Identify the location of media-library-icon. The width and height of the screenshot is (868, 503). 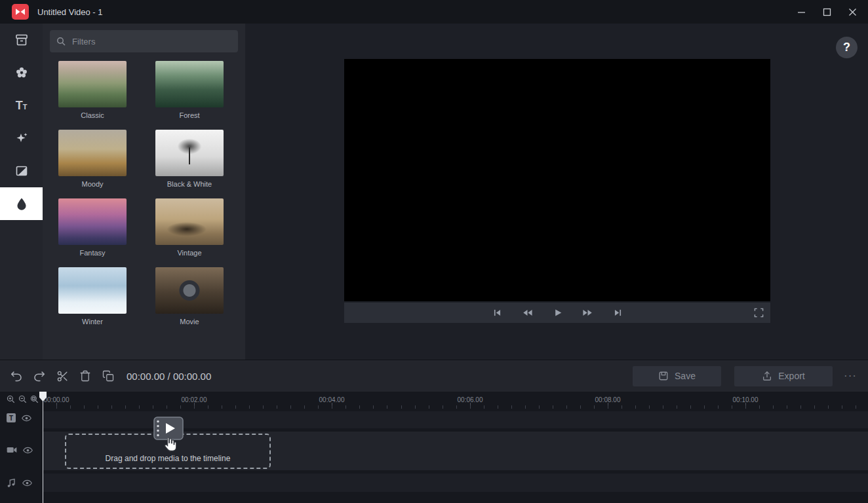
(22, 40).